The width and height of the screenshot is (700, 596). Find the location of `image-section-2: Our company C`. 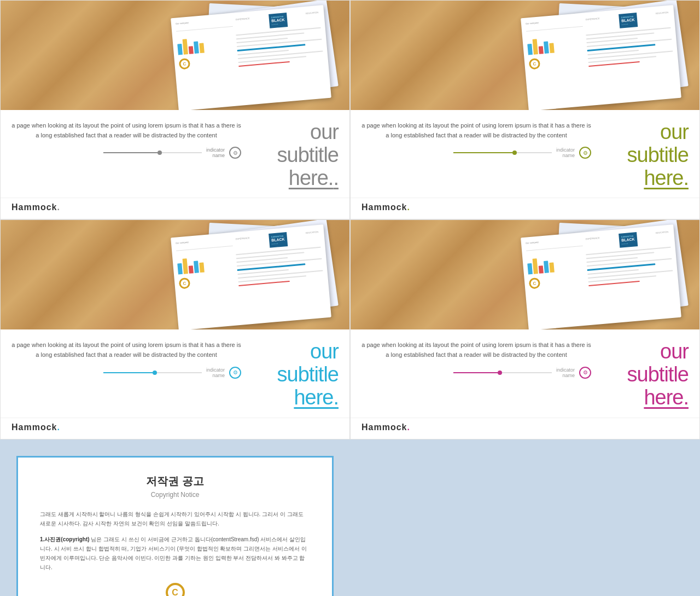

image-section-2: Our company C is located at coordinates (525, 55).